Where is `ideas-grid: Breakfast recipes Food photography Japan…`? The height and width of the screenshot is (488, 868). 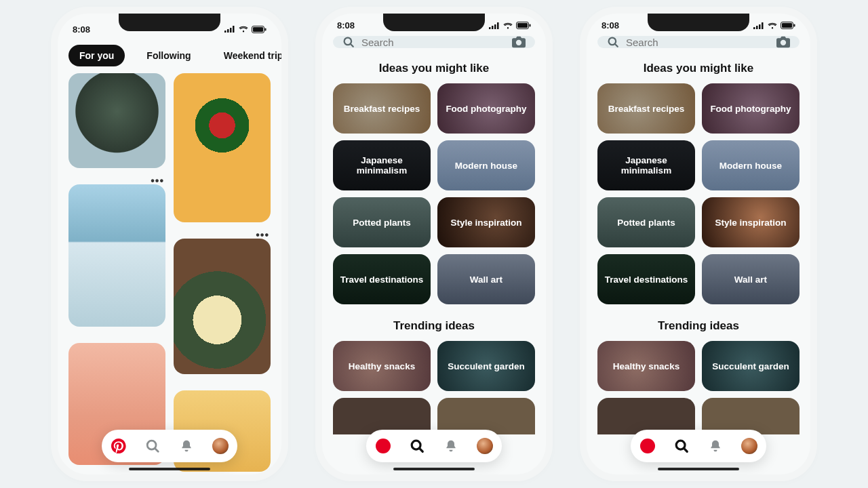
ideas-grid: Breakfast recipes Food photography Japan… is located at coordinates (698, 194).